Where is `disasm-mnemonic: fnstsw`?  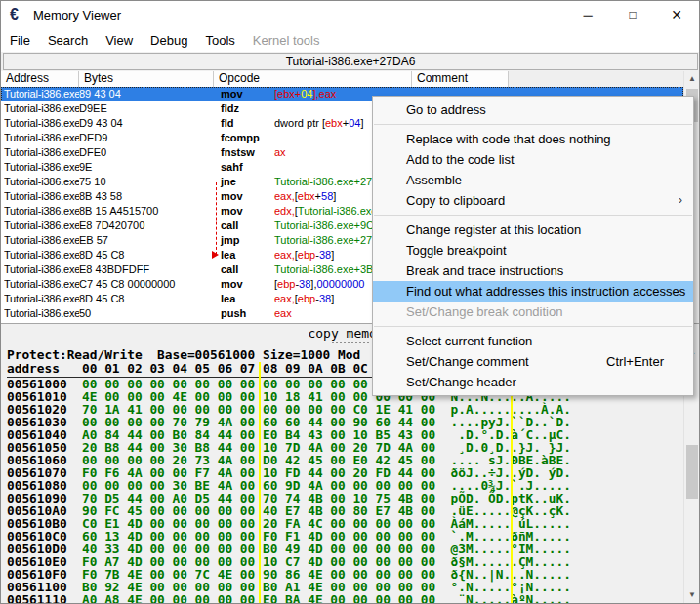 disasm-mnemonic: fnstsw is located at coordinates (247, 152).